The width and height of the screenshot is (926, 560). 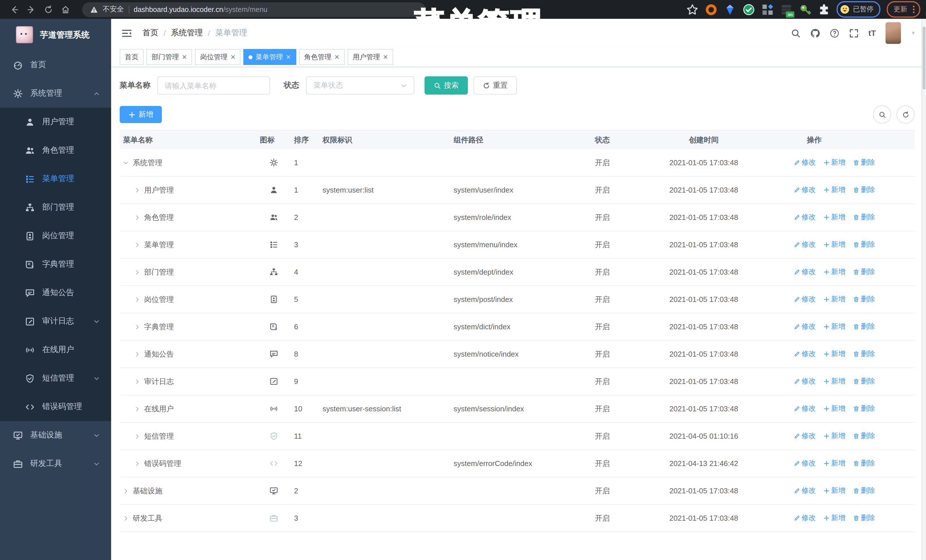 What do you see at coordinates (692, 9) in the screenshot?
I see `bookmark-star-icon` at bounding box center [692, 9].